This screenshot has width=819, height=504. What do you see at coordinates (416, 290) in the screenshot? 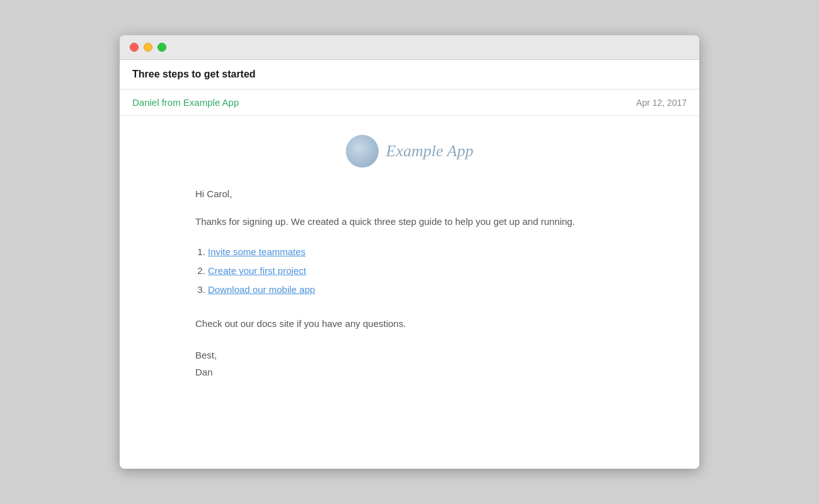
I see `list-item: Download our mobile app` at bounding box center [416, 290].